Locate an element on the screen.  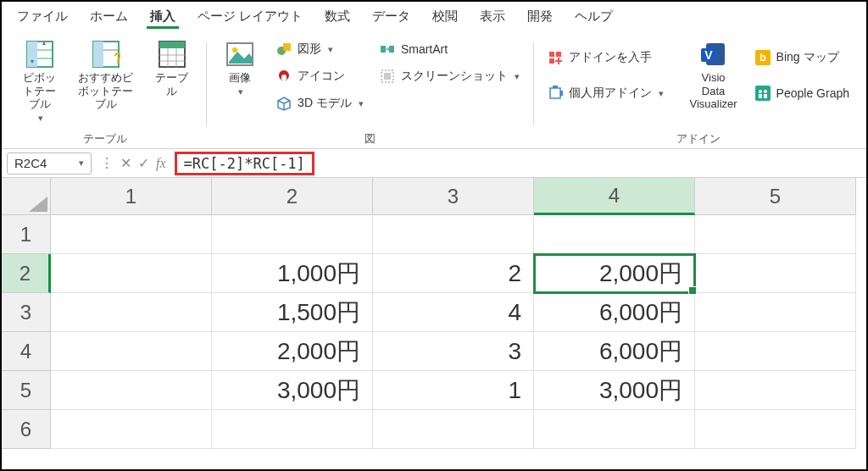
formula-bar: R2C4 ▾ ⋮ ✕ ✓ fx =RC[-2]*RC[-1] is located at coordinates (434, 163).